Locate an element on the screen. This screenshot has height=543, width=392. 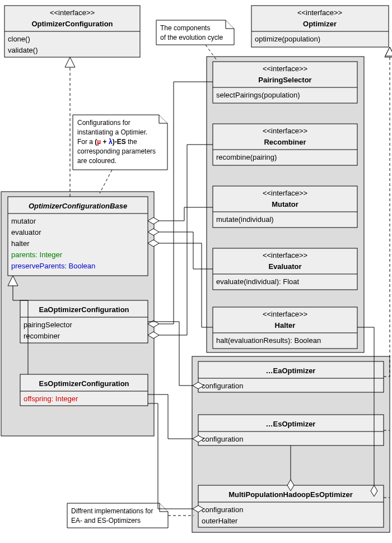
svg-text: …EaOptimizer is located at coordinates (291, 371).